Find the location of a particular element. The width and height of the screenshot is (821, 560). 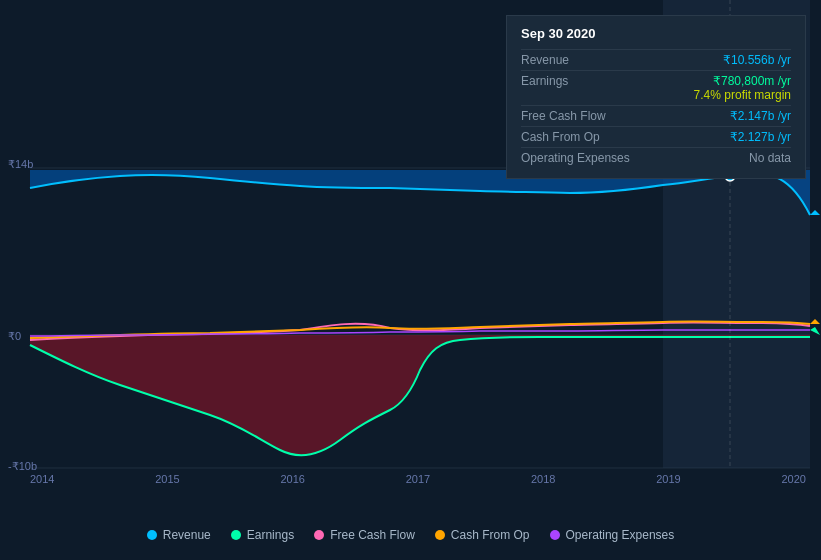

legend-label-opex: Operating Expenses is located at coordinates (620, 535).